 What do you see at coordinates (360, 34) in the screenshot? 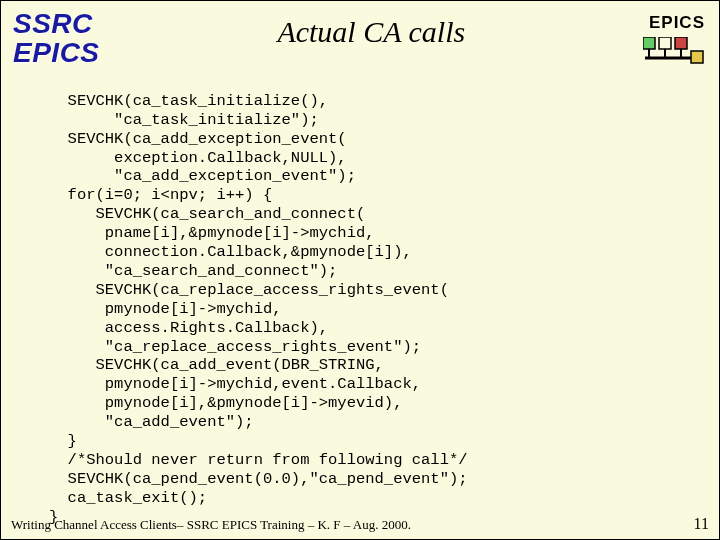
I see `slide-header: SSRC EPICS Actual CA calls EPICS` at bounding box center [360, 34].